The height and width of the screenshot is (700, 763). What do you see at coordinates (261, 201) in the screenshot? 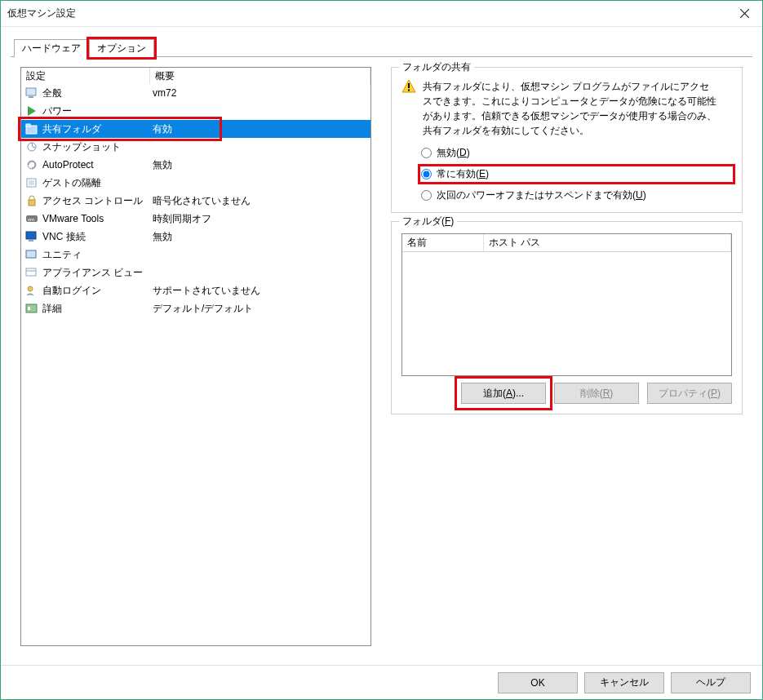
I see `list-item-summary: 暗号化されていません` at bounding box center [261, 201].